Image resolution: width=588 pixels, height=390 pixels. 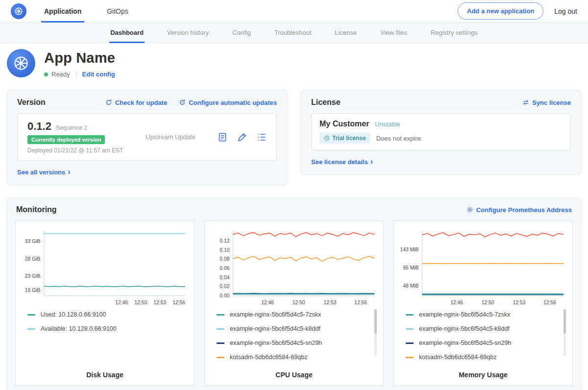 What do you see at coordinates (483, 267) in the screenshot?
I see `memory-usage-chart: 143 MiB95 MiB48 MiB12:4612:5012:5312:56` at bounding box center [483, 267].